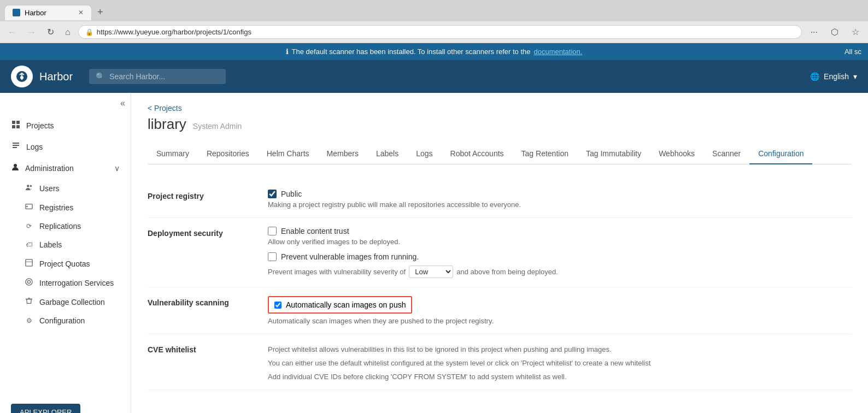  Describe the element at coordinates (29, 245) in the screenshot. I see `labels-icon: 🏷` at that location.